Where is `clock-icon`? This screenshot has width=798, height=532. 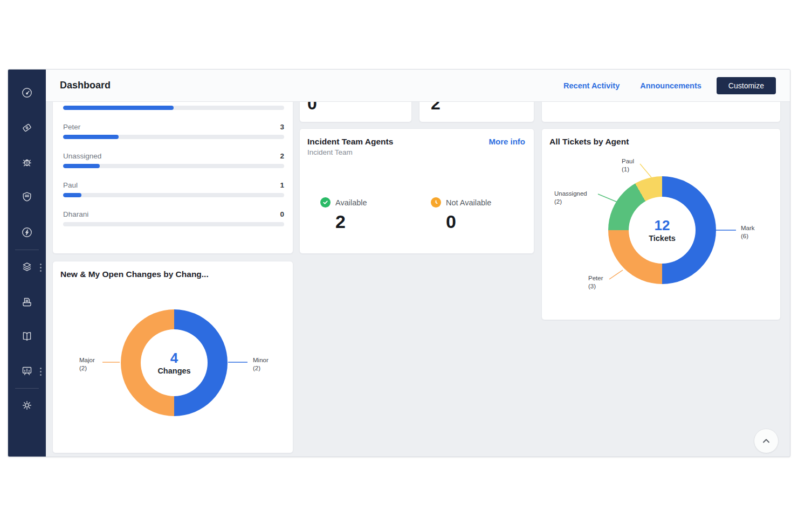 clock-icon is located at coordinates (436, 203).